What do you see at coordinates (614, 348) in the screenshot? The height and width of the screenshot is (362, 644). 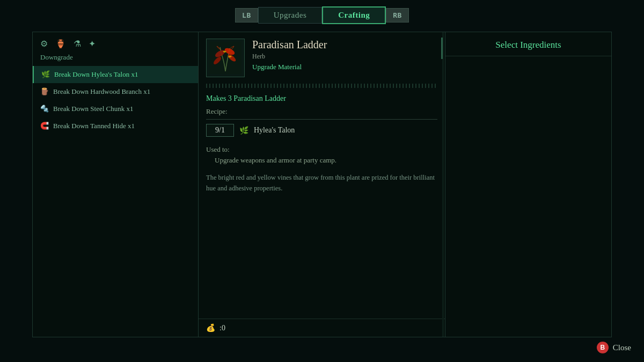 I see `close-button: B Close` at bounding box center [614, 348].